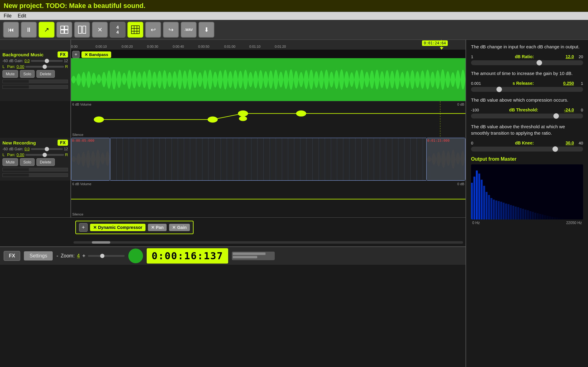  I want to click on threshold-slider, so click(527, 116).